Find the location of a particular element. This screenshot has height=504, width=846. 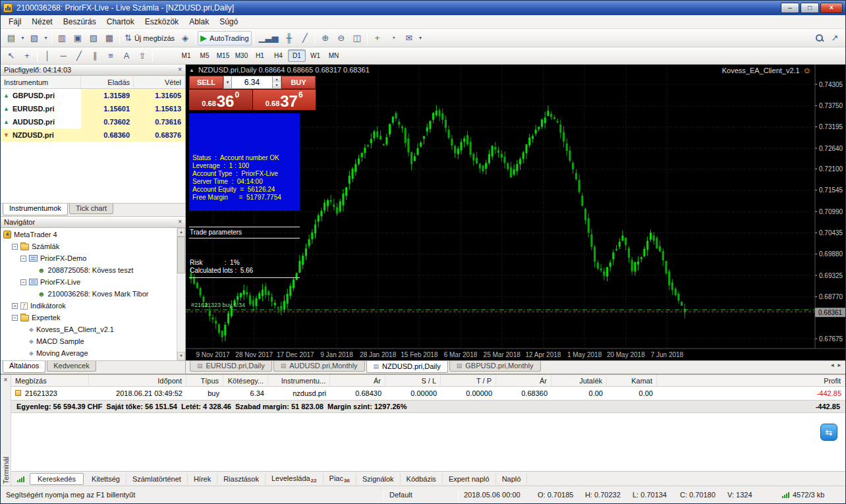

scroll-right-icon: ► is located at coordinates (839, 365).